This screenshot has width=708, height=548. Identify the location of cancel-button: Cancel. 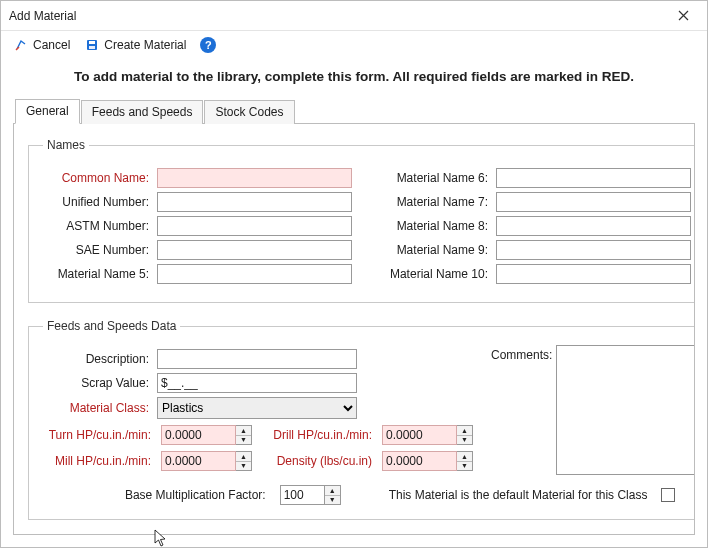
(42, 45).